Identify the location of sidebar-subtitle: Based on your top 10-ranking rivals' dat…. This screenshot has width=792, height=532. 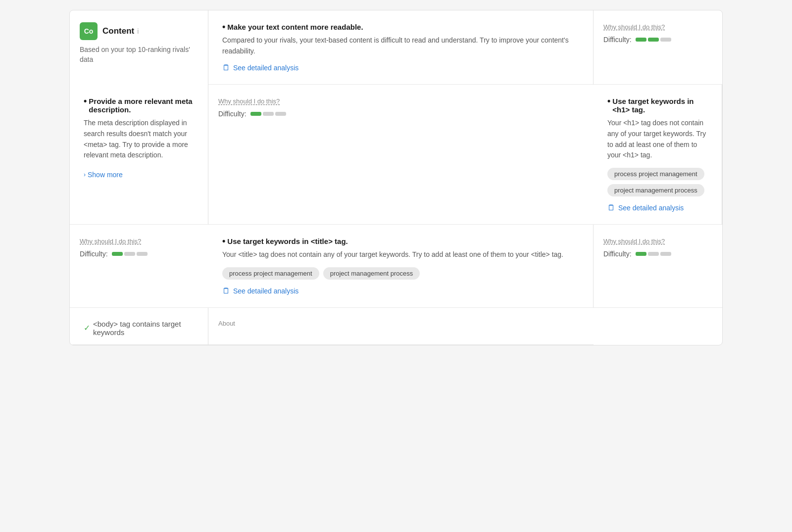
(139, 54).